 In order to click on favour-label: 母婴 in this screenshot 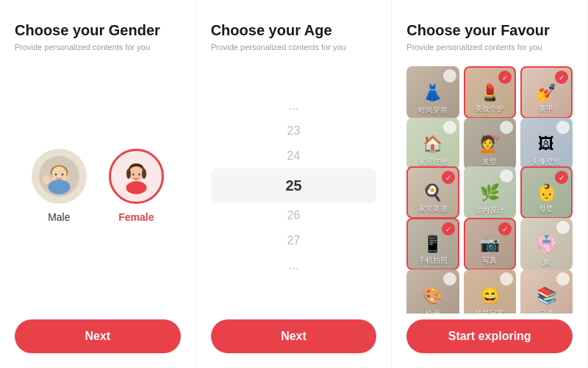, I will do `click(547, 209)`.